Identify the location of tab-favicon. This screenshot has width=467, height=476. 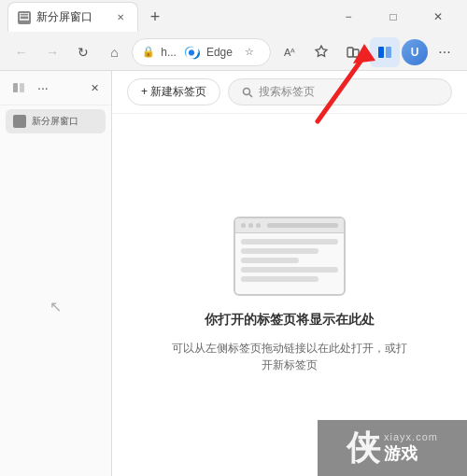
(24, 18).